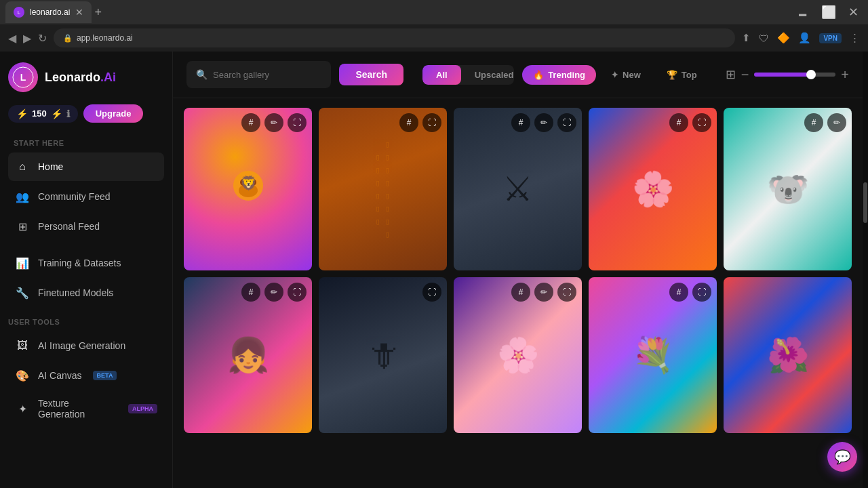 Image resolution: width=868 pixels, height=488 pixels. What do you see at coordinates (521, 123) in the screenshot?
I see `remix-btn-w: #` at bounding box center [521, 123].